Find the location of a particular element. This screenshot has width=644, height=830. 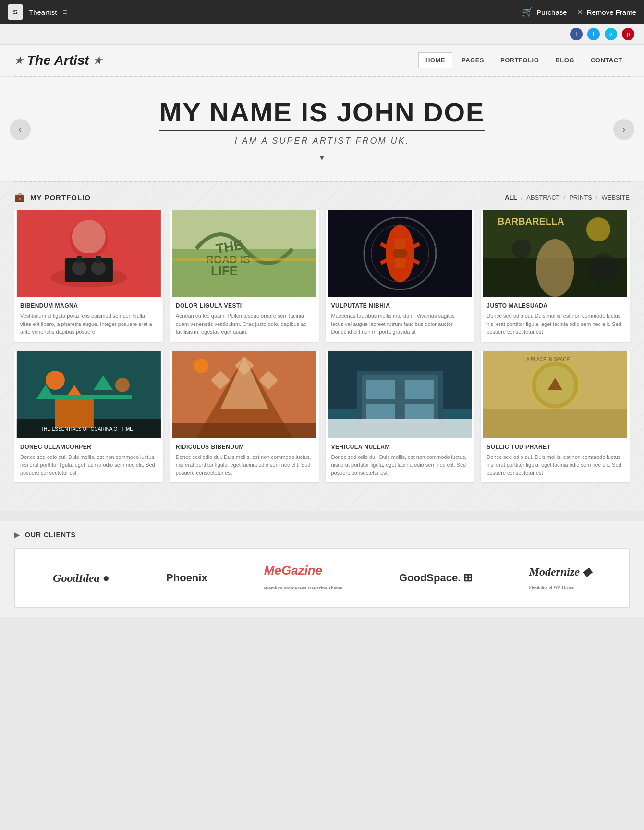

top-bar-left: S Theartist ≡ is located at coordinates (37, 12).